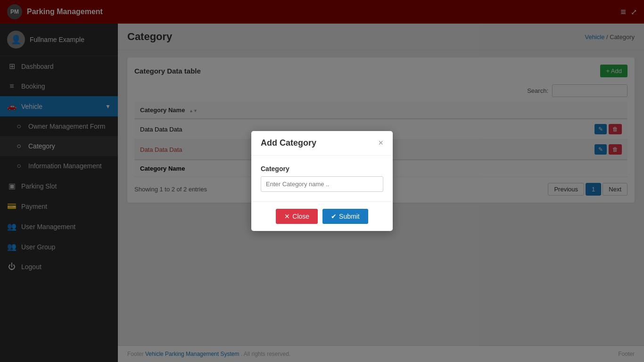 The height and width of the screenshot is (362, 644). What do you see at coordinates (322, 169) in the screenshot?
I see `modal-field-label: Category` at bounding box center [322, 169].